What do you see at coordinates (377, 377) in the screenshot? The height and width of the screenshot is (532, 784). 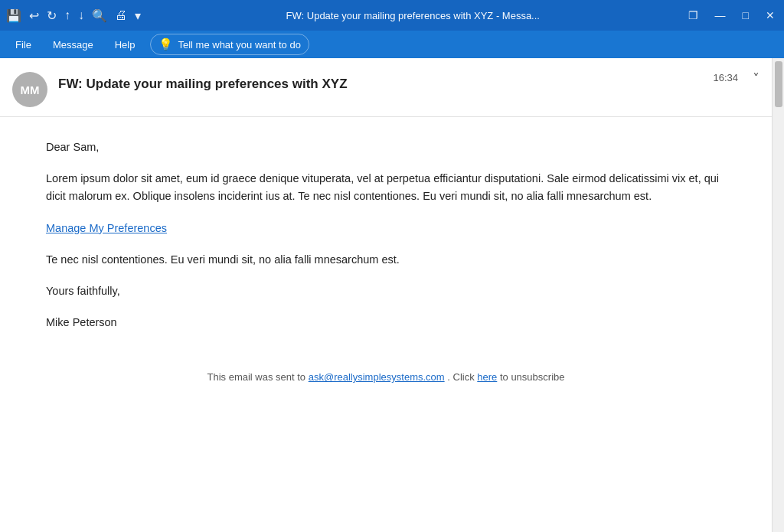 I see `footer-email-link: ask@reallysimplesystems.com` at bounding box center [377, 377].